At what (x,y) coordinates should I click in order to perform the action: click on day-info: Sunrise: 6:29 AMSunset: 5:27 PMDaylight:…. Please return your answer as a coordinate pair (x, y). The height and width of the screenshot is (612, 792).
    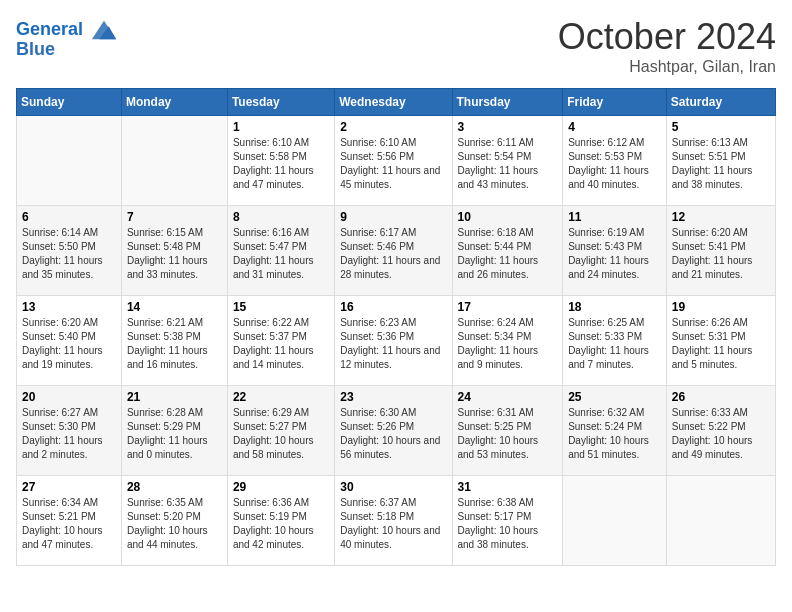
    Looking at the image, I should click on (281, 434).